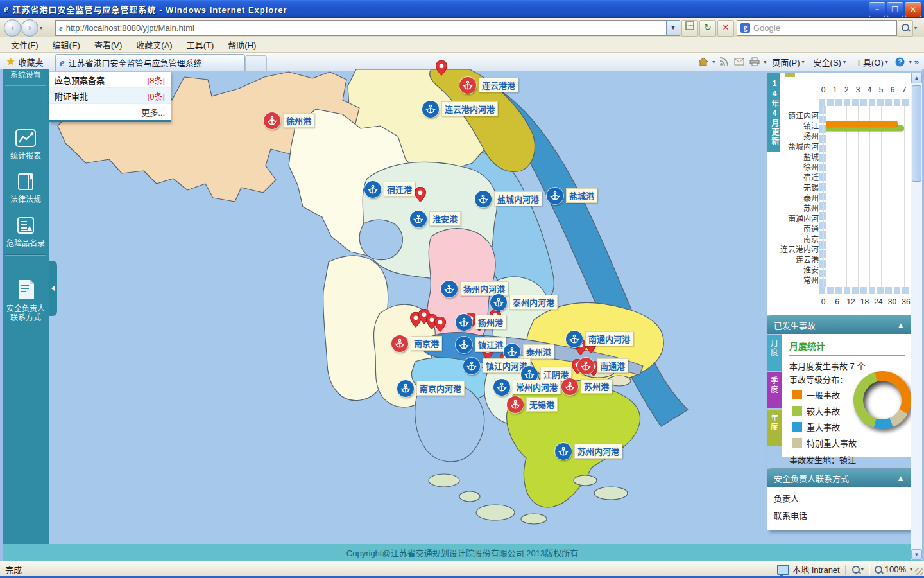  I want to click on chart-category-label: 镇江内河, so click(794, 116).